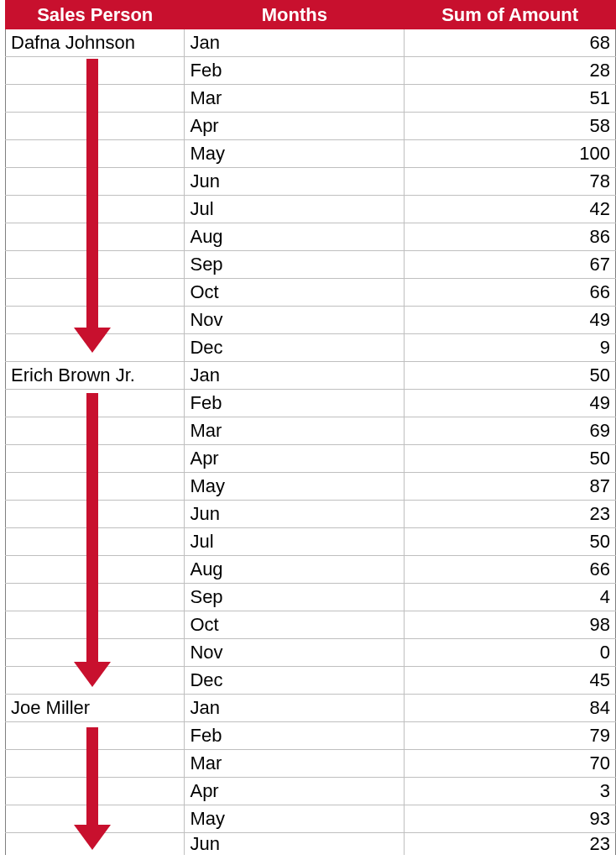  I want to click on cell-amount: 78, so click(510, 181).